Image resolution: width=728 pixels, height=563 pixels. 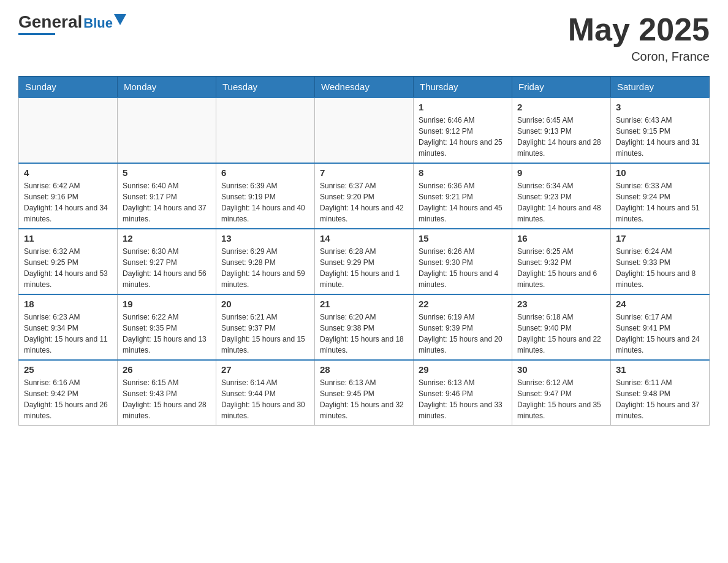 I want to click on day-info: Sunrise: 6:30 AM Sunset: 9:27 PM Dayligh…, so click(x=167, y=268).